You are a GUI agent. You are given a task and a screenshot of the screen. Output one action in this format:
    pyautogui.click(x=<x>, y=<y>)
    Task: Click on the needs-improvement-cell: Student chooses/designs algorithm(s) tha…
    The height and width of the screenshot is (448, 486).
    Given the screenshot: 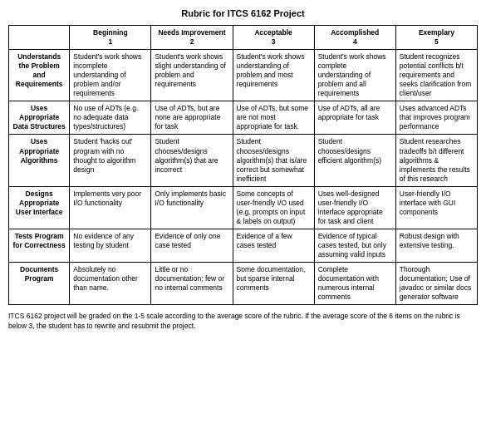 What is the action you would take?
    pyautogui.click(x=192, y=160)
    